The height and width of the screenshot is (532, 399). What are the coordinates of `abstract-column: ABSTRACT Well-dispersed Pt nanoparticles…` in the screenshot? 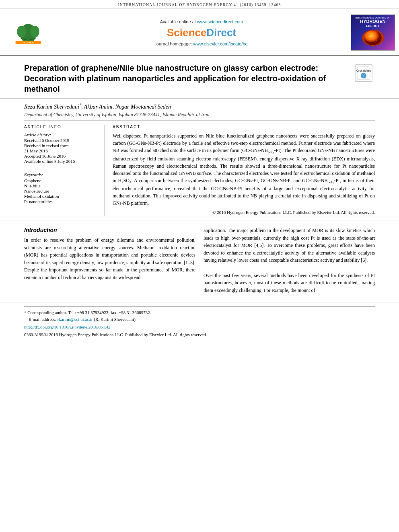 It's located at (244, 170).